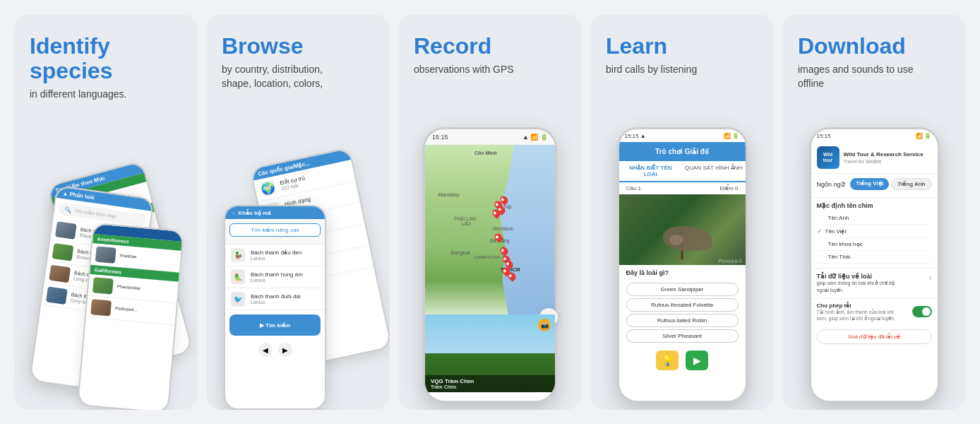 The height and width of the screenshot is (424, 980). What do you see at coordinates (931, 278) in the screenshot?
I see `dl-arrow-icon: ›` at bounding box center [931, 278].